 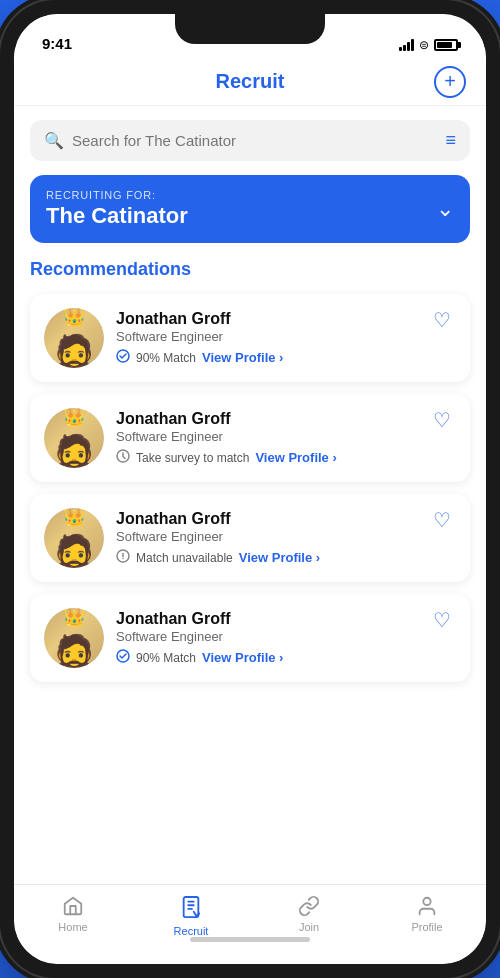 What do you see at coordinates (442, 620) in the screenshot?
I see `heart-icon-3: ♡` at bounding box center [442, 620].